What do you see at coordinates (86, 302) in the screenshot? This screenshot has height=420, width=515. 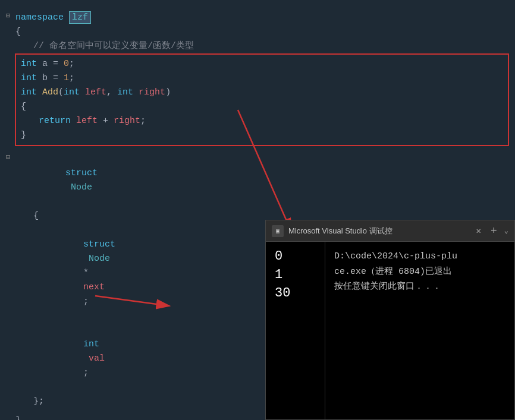 I see `semi-next: ;` at bounding box center [86, 302].